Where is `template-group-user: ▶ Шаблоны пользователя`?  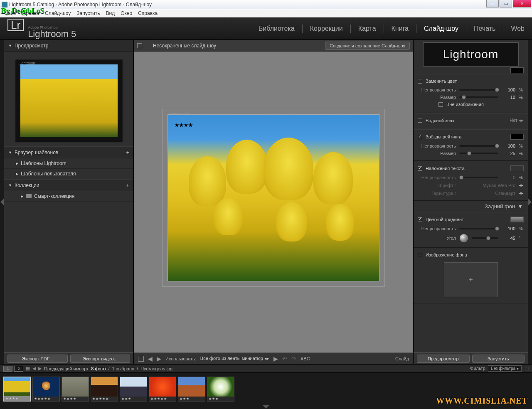
template-group-user: ▶ Шаблоны пользователя is located at coordinates (69, 174).